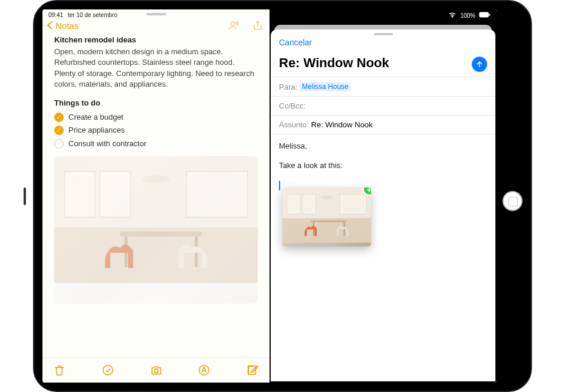 The image size is (565, 392). I want to click on note-paragraph: Open, modern kitchen design in a medium …, so click(156, 68).